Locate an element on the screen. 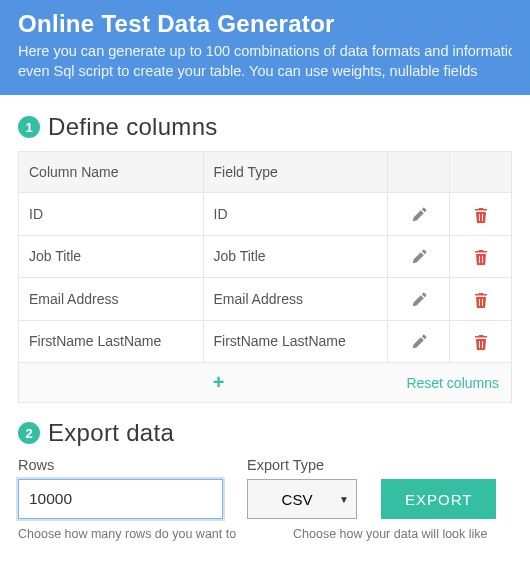 This screenshot has height=584, width=530. cell-field-type: ID is located at coordinates (296, 214).